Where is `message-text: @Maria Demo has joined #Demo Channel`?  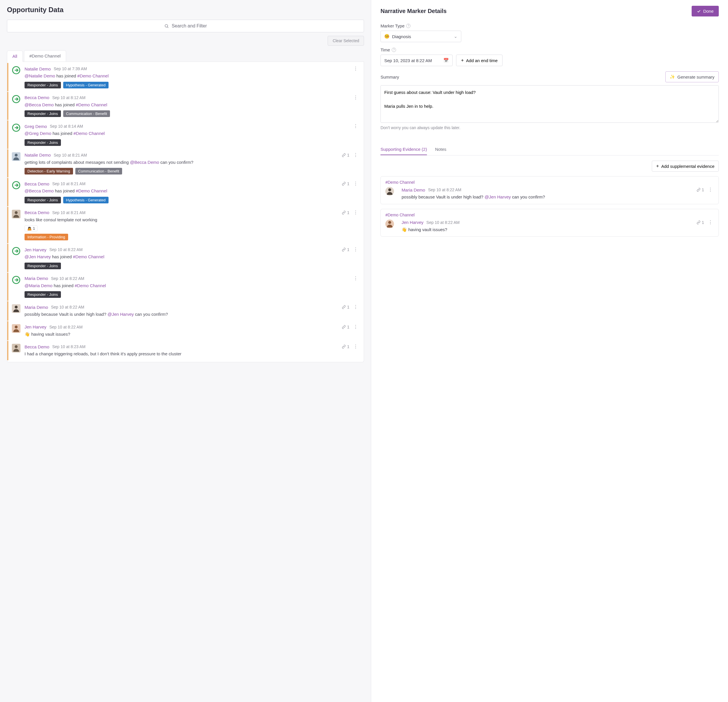
message-text: @Maria Demo has joined #Demo Channel is located at coordinates (192, 286).